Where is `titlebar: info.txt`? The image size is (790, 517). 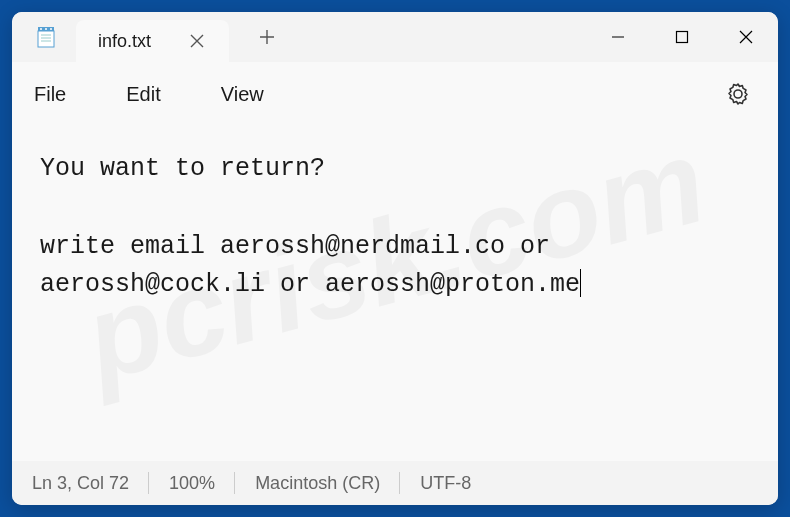 titlebar: info.txt is located at coordinates (395, 37).